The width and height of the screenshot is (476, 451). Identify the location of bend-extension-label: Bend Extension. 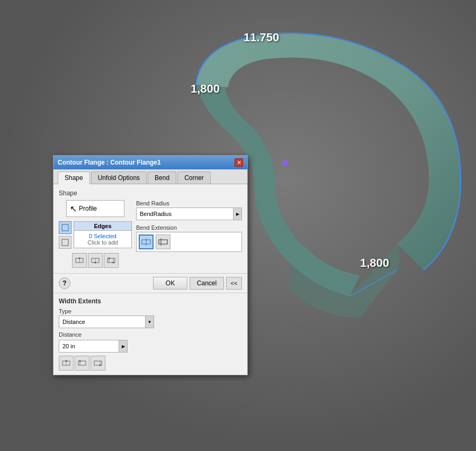
(189, 228).